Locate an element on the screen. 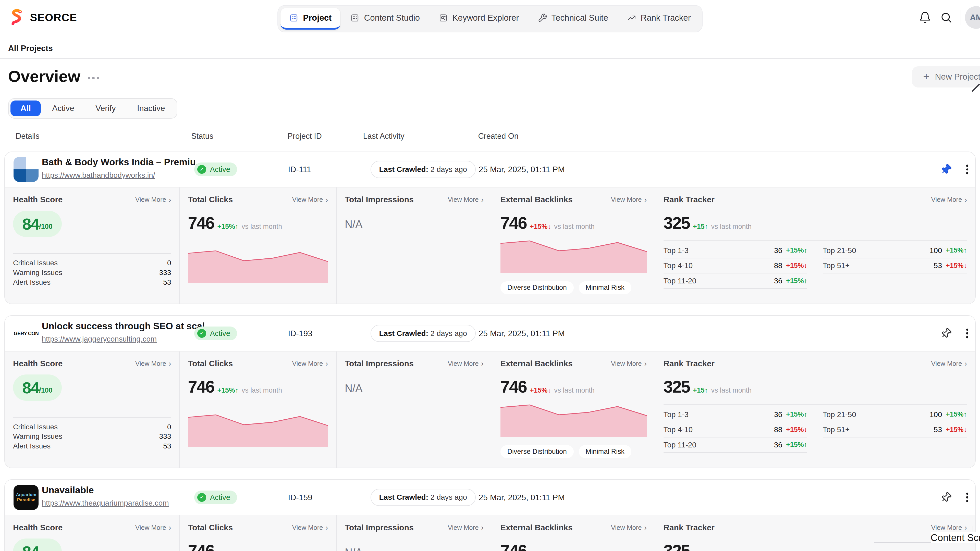 Image resolution: width=980 pixels, height=551 pixels. tab-project: Project is located at coordinates (310, 19).